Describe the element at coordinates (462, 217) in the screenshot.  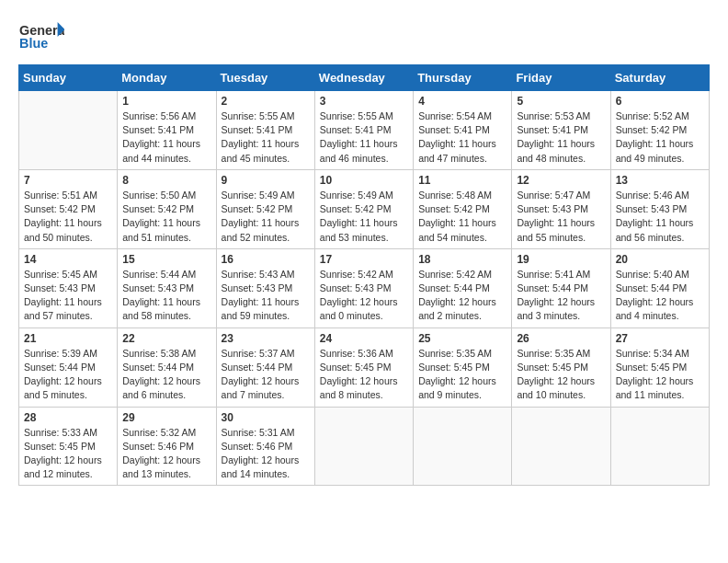
I see `cell-info: Sunrise: 5:48 AM Sunset: 5:42 PM Dayligh…` at that location.